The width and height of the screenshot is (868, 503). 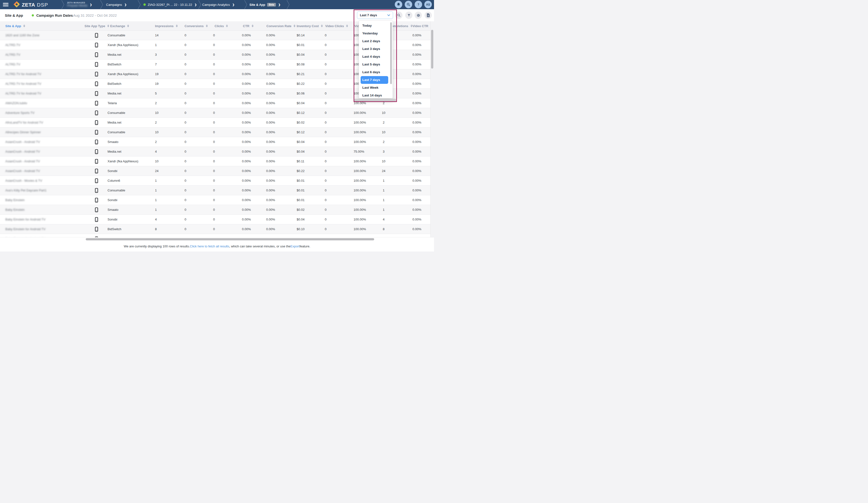 What do you see at coordinates (281, 26) in the screenshot?
I see `column-header-conv_rate: Conversion Rate` at bounding box center [281, 26].